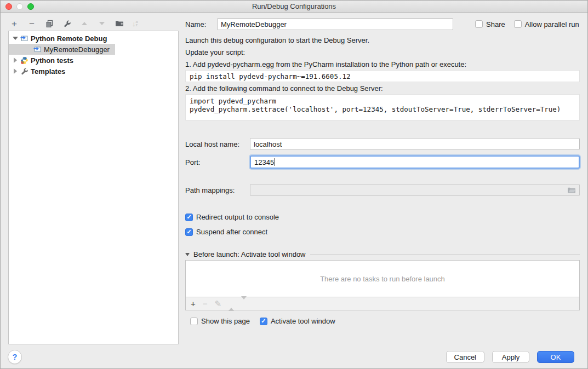 Image resolution: width=588 pixels, height=369 pixels. What do you see at coordinates (383, 76) in the screenshot?
I see `pip-command-code: pip install pydevd-pycharm~=191.6605.12` at bounding box center [383, 76].